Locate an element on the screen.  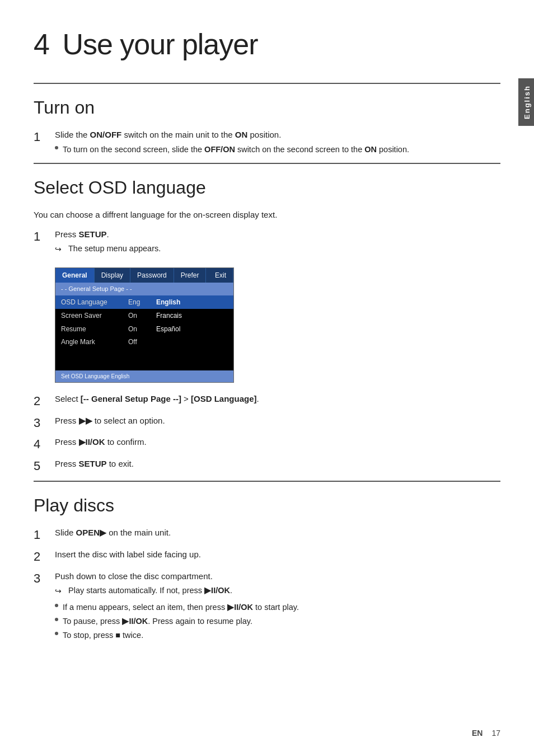
bold-setup2: SETUP is located at coordinates (93, 463).